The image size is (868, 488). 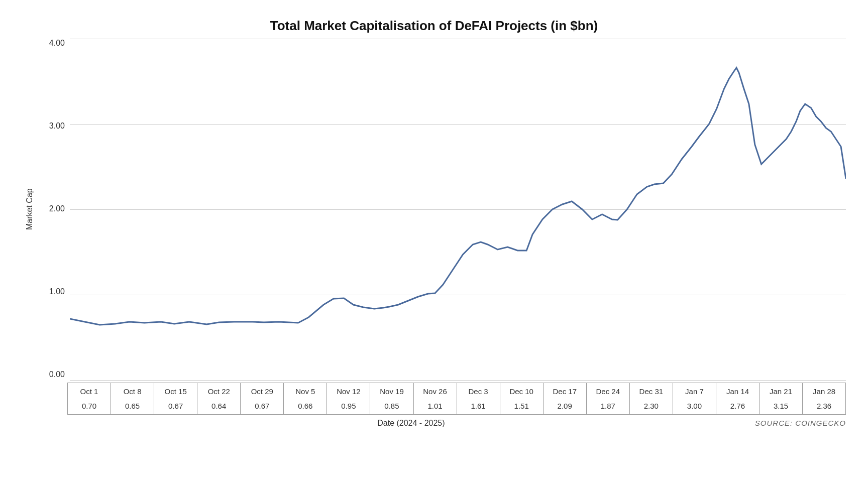 I want to click on val-dec10: 1.51, so click(x=522, y=407).